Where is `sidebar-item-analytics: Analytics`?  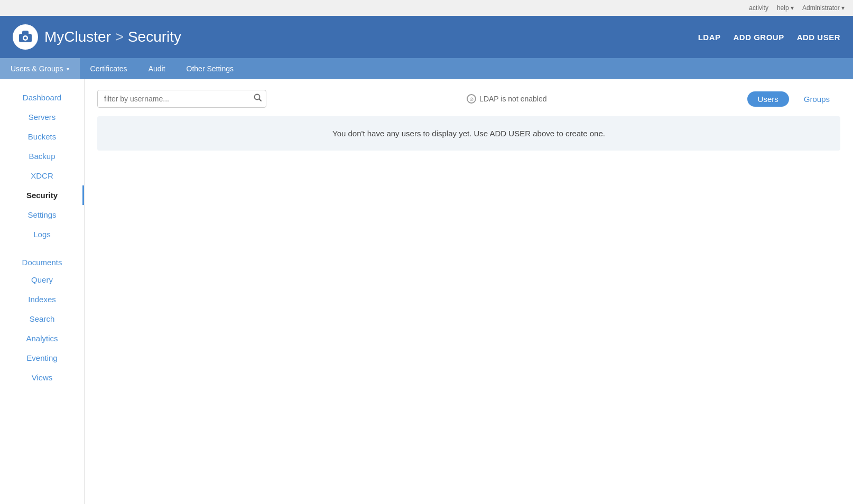 sidebar-item-analytics: Analytics is located at coordinates (42, 338).